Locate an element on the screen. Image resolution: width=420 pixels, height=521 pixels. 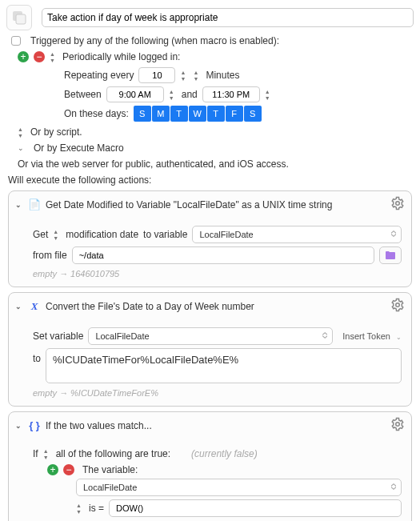
action2-disclosure: ⌄ is located at coordinates (19, 307).